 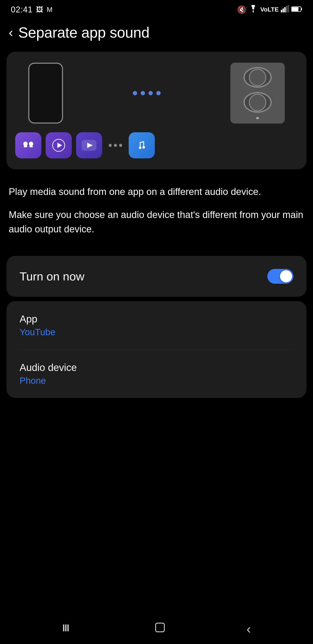 What do you see at coordinates (22, 10) in the screenshot?
I see `status-time: 02:41` at bounding box center [22, 10].